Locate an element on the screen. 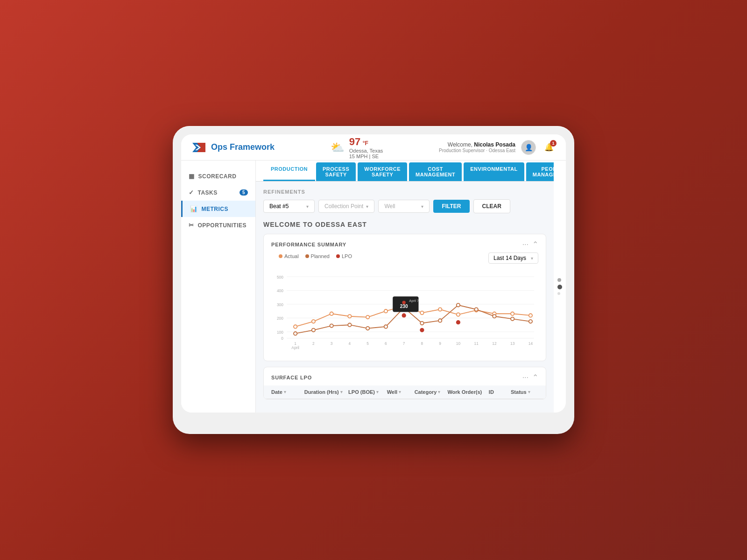 The width and height of the screenshot is (747, 560). logo-area: Ops Framework is located at coordinates (233, 147).